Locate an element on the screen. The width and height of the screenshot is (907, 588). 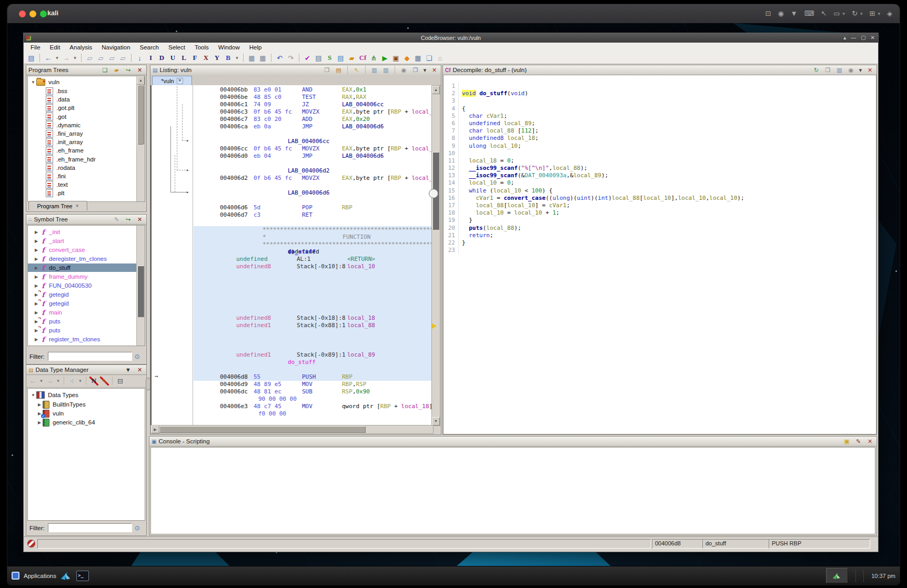
reload-dropdown-icon: ▾ is located at coordinates (862, 14).